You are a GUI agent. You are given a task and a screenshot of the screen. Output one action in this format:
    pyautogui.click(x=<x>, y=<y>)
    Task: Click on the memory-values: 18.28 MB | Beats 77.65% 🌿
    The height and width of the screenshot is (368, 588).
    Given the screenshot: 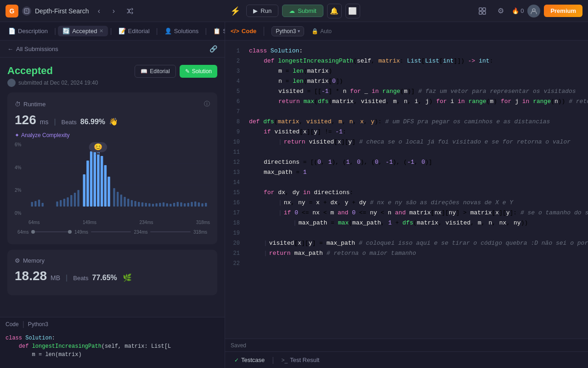 What is the action you would take?
    pyautogui.click(x=112, y=276)
    